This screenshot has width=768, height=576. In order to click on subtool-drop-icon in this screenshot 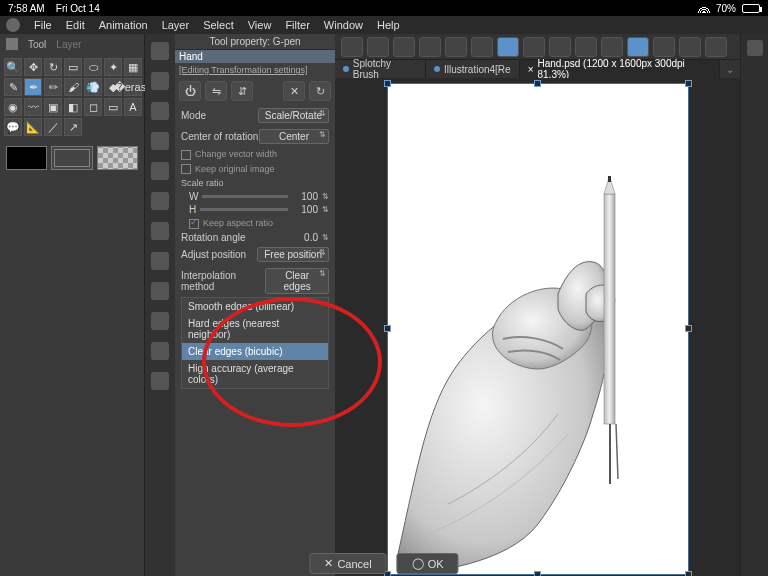, I will do `click(160, 201)`.